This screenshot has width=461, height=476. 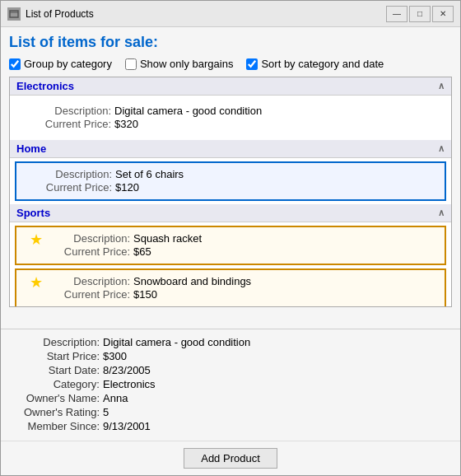 I want to click on window-controls: — □ ✕, so click(x=420, y=14).